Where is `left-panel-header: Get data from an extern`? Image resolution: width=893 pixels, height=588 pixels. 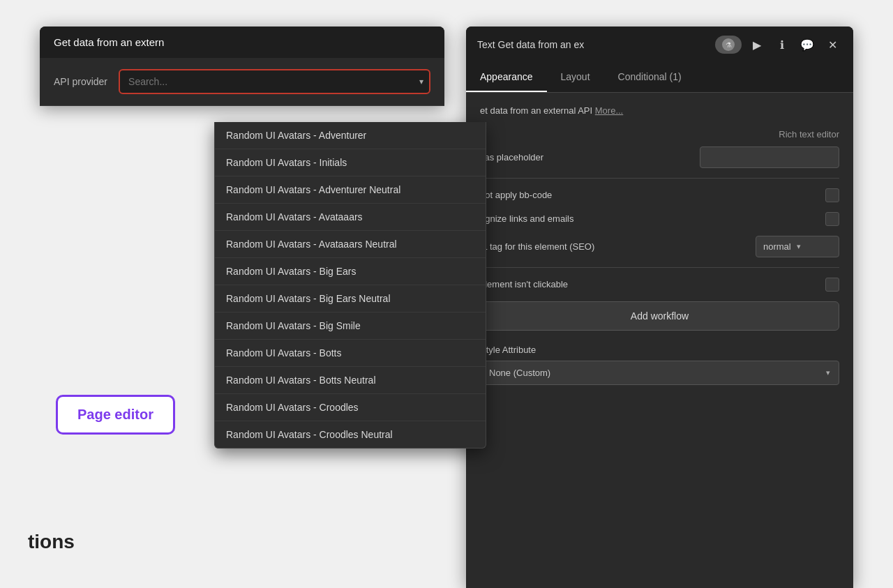
left-panel-header: Get data from an extern is located at coordinates (242, 42).